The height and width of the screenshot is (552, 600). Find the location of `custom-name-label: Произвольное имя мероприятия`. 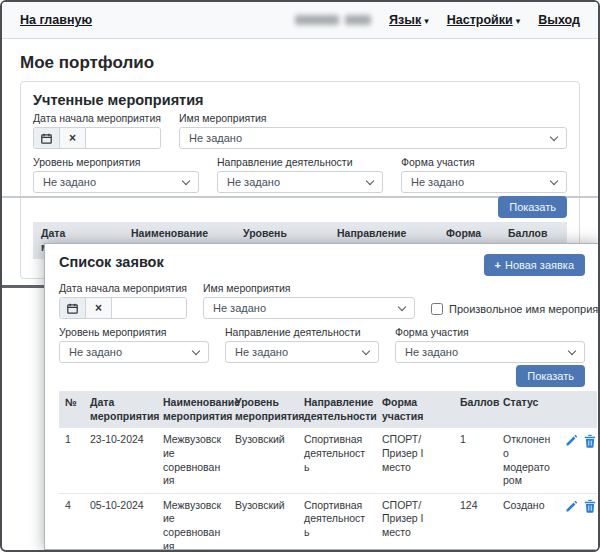

custom-name-label: Произвольное имя мероприятия is located at coordinates (524, 309).